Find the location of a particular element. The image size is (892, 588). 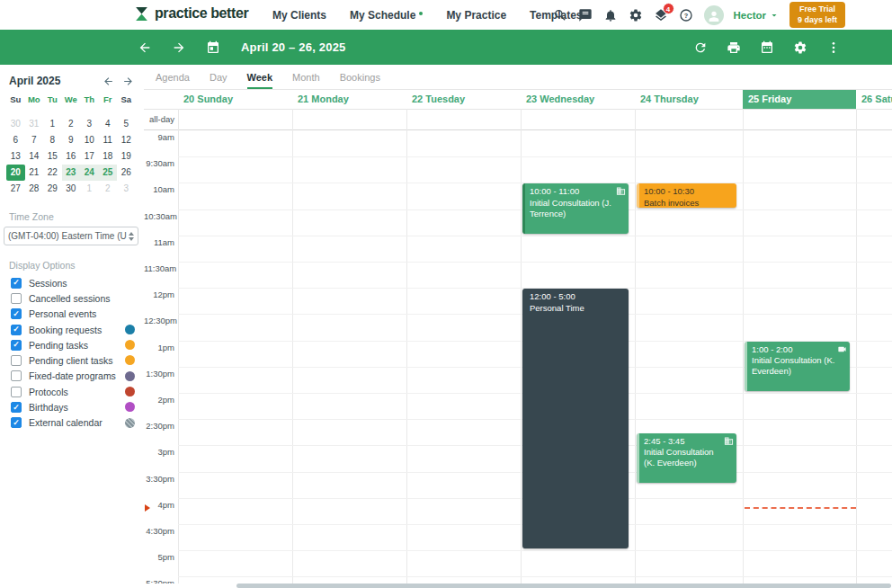

inbox-stack-icon: 4 is located at coordinates (662, 14).